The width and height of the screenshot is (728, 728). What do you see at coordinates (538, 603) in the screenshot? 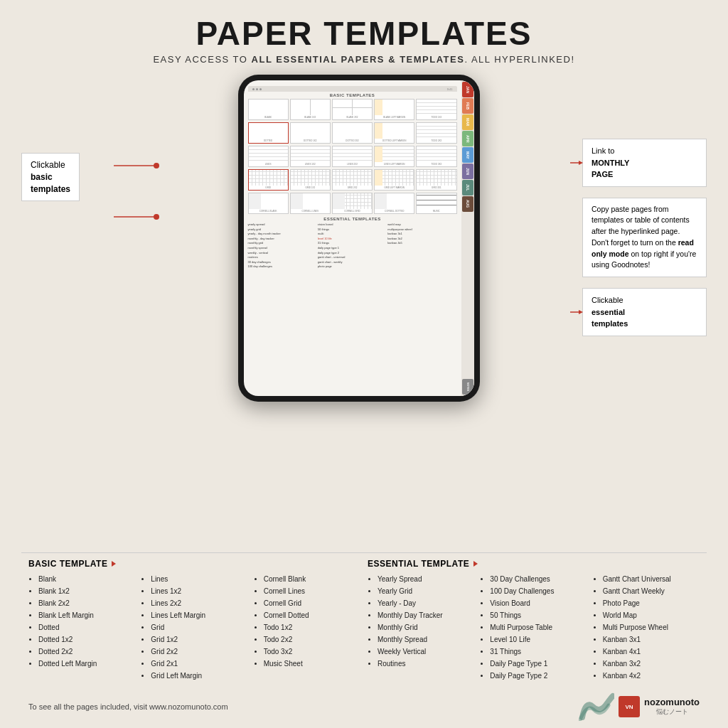
I see `list-item: Vision Board` at bounding box center [538, 603].